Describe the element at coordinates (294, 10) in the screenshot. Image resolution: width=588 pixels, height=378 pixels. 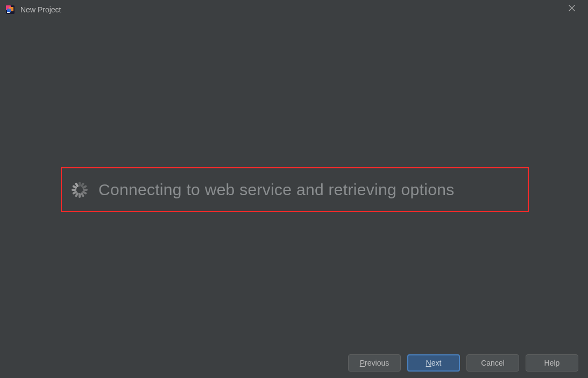
I see `titlebar: New Project` at that location.